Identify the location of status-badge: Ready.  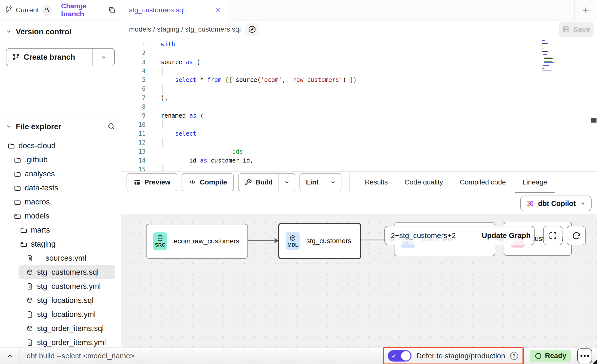
(551, 356).